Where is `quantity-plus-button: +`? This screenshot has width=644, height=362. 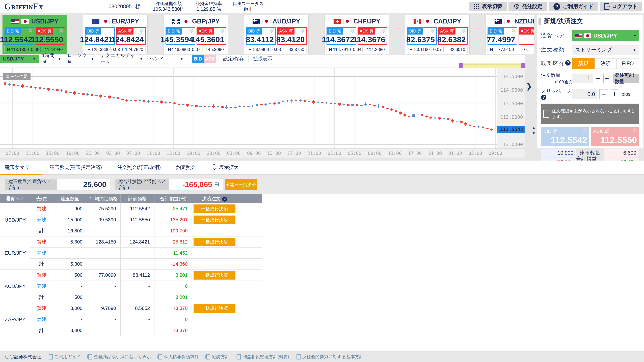 quantity-plus-button: + is located at coordinates (607, 78).